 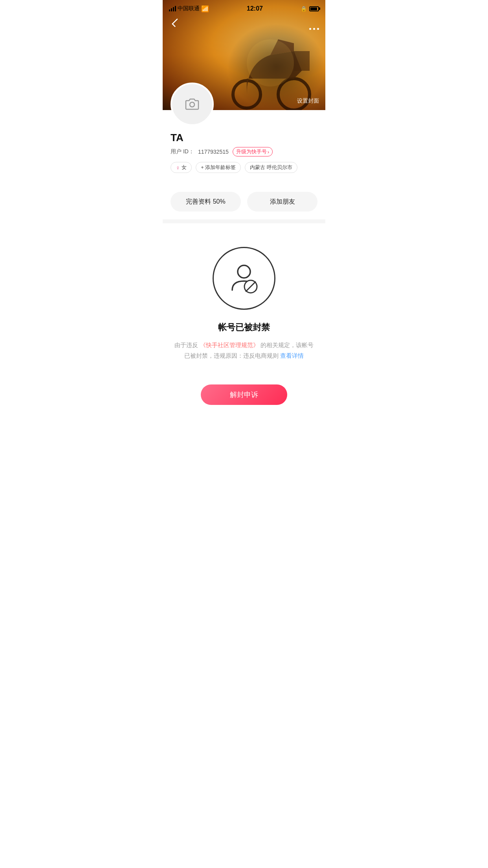 What do you see at coordinates (244, 202) in the screenshot?
I see `action-buttons: 完善资料 50% 添加朋友` at bounding box center [244, 202].